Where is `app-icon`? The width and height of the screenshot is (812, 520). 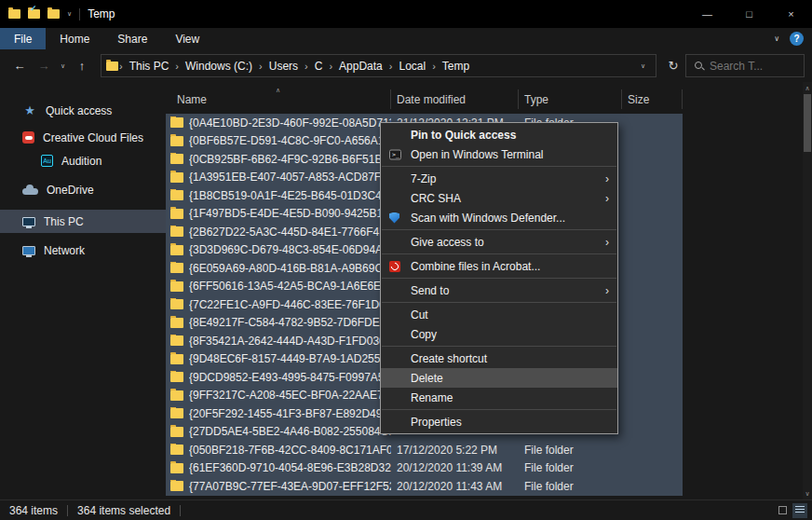
app-icon is located at coordinates (15, 14).